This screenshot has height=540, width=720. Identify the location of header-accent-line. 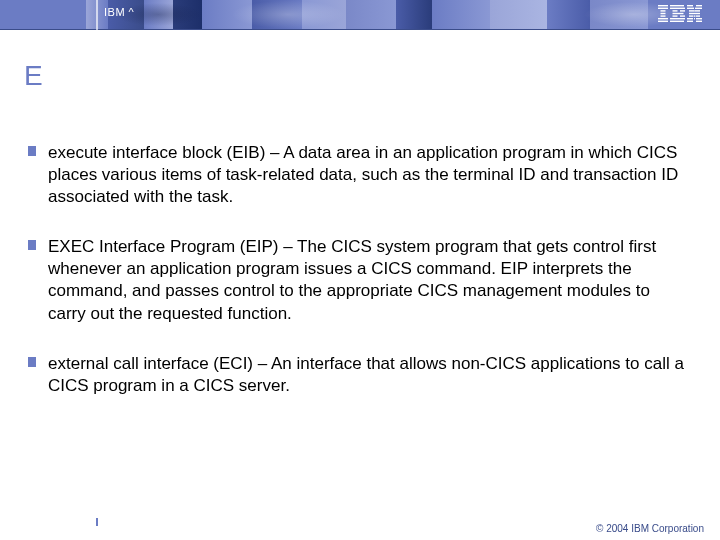
(97, 15).